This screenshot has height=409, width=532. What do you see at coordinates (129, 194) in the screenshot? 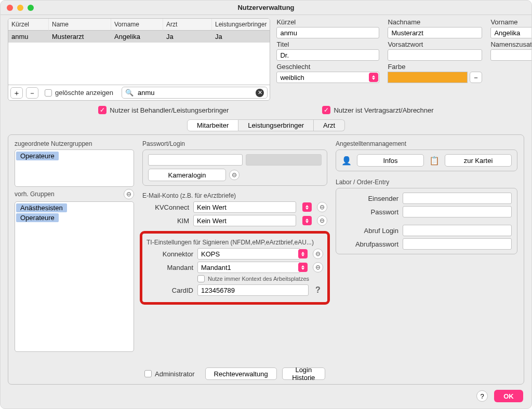
I see `groups-action-button: ⊖` at bounding box center [129, 194].